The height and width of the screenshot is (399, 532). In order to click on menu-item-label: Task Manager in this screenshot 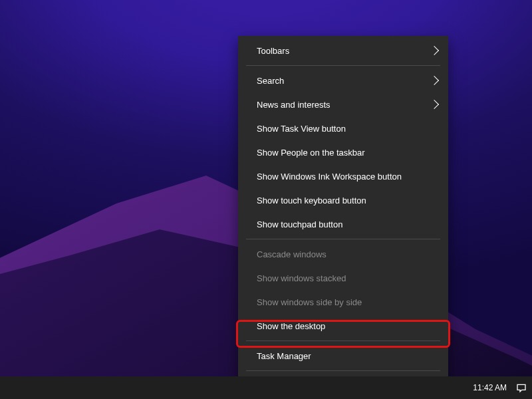, I will do `click(348, 356)`.